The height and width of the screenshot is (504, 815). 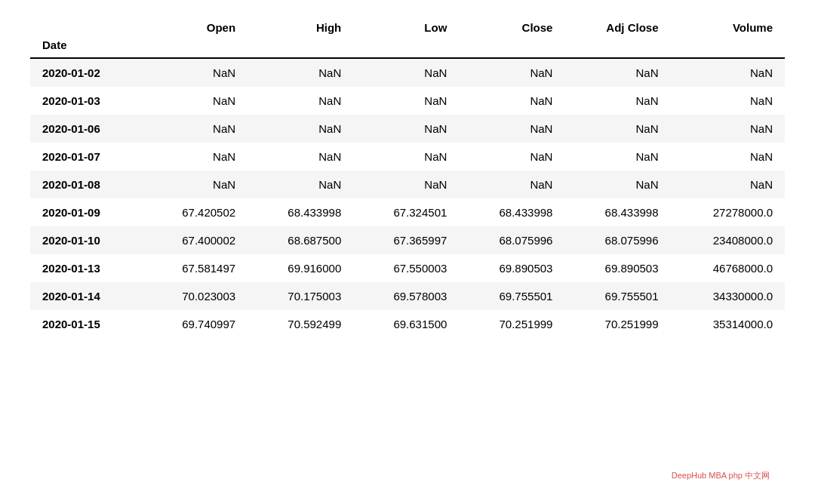 What do you see at coordinates (512, 240) in the screenshot?
I see `cell-close: 68.075996` at bounding box center [512, 240].